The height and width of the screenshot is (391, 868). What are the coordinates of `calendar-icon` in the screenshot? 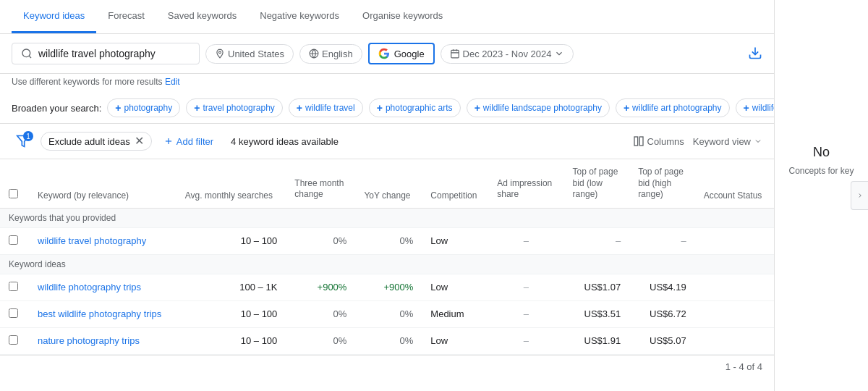 It's located at (455, 54).